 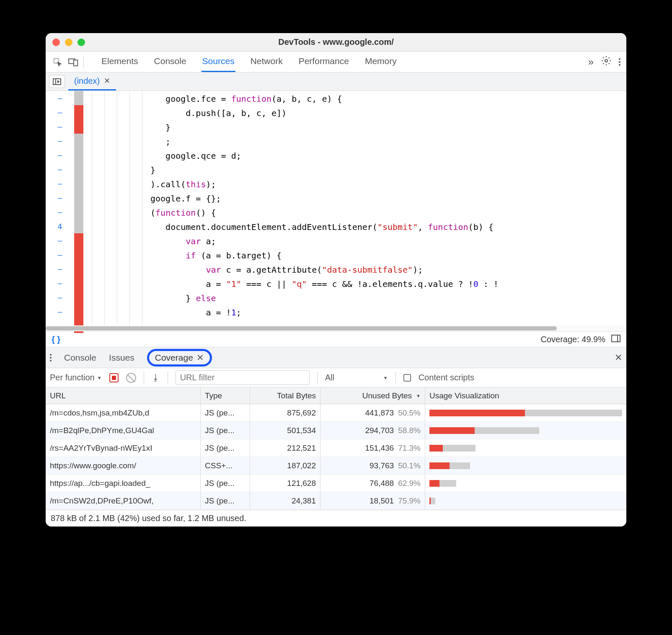 I want to click on col-total: Total Bytes, so click(x=285, y=395).